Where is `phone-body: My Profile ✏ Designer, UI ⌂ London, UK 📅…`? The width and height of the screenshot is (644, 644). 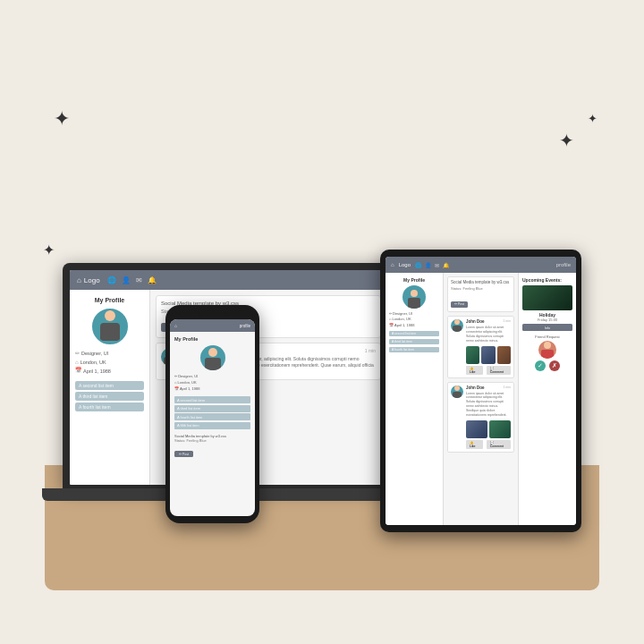 phone-body: My Profile ✏ Designer, UI ⌂ London, UK 📅… is located at coordinates (213, 397).